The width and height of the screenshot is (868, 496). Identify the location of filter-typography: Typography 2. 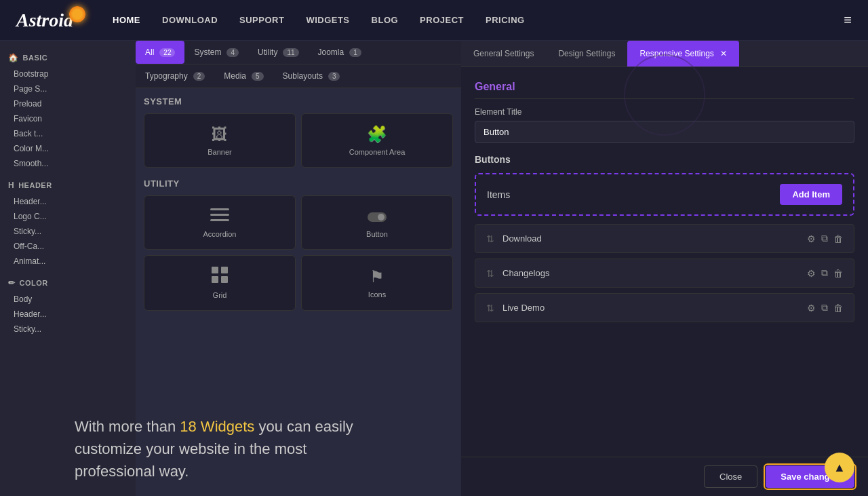
(175, 76).